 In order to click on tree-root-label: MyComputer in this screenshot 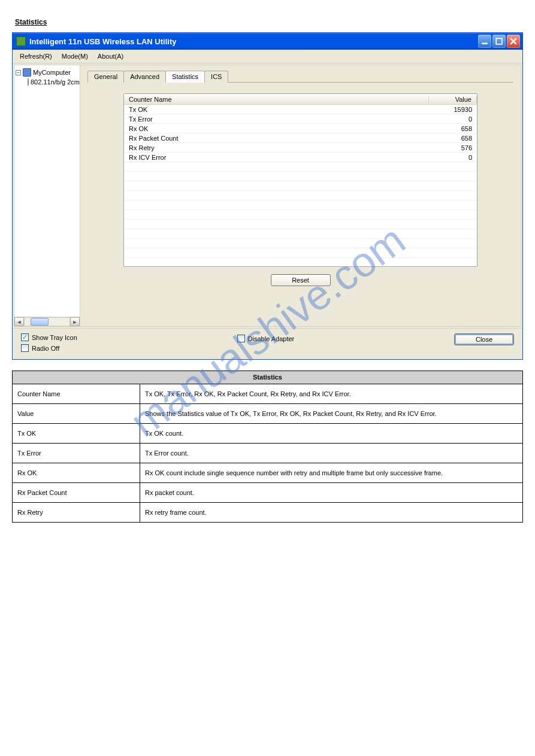, I will do `click(52, 72)`.